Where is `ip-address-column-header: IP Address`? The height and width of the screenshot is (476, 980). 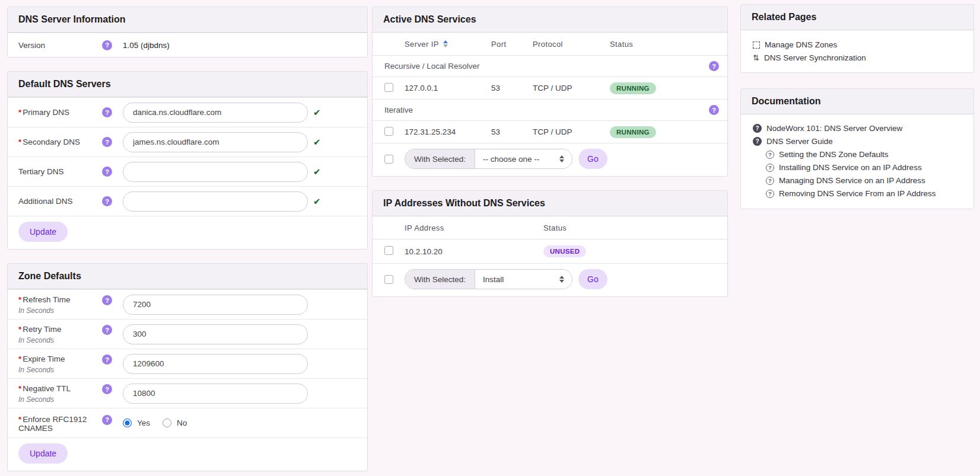
ip-address-column-header: IP Address is located at coordinates (474, 228).